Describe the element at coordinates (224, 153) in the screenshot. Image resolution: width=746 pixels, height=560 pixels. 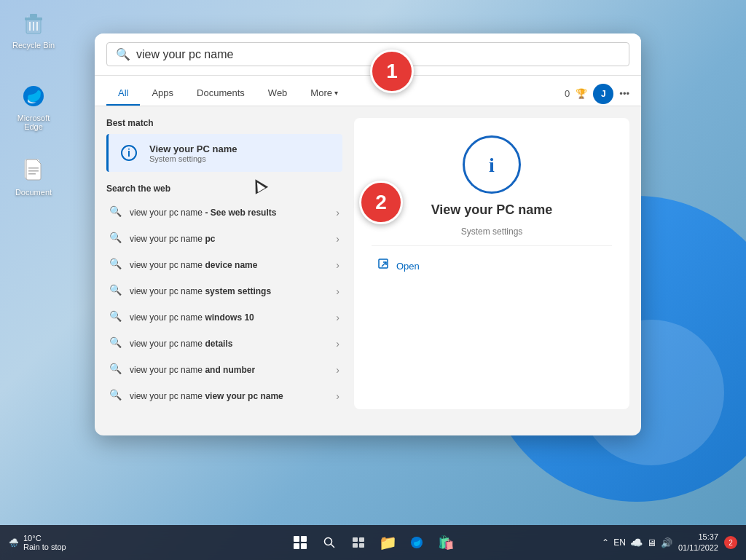
I see `best-match-item: i View your PC name System settings` at that location.